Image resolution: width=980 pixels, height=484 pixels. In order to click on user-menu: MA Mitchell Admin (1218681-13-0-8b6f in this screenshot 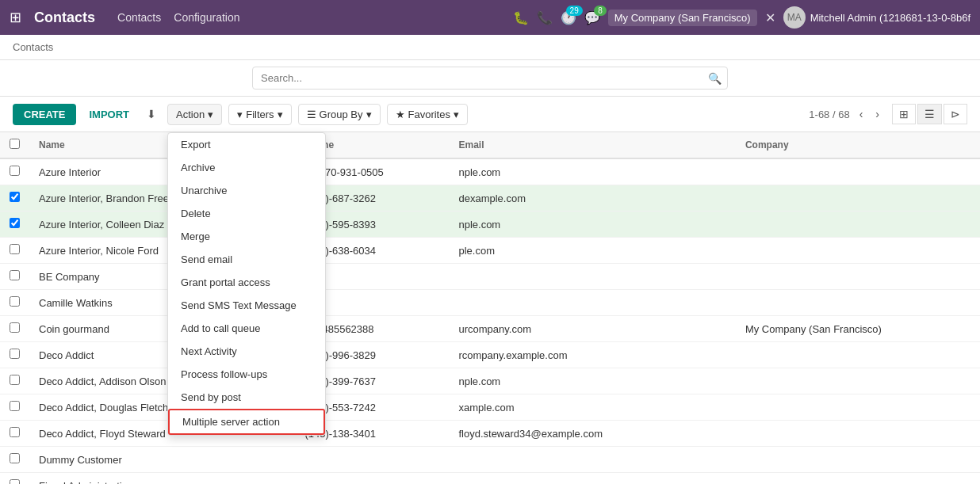, I will do `click(877, 17)`.